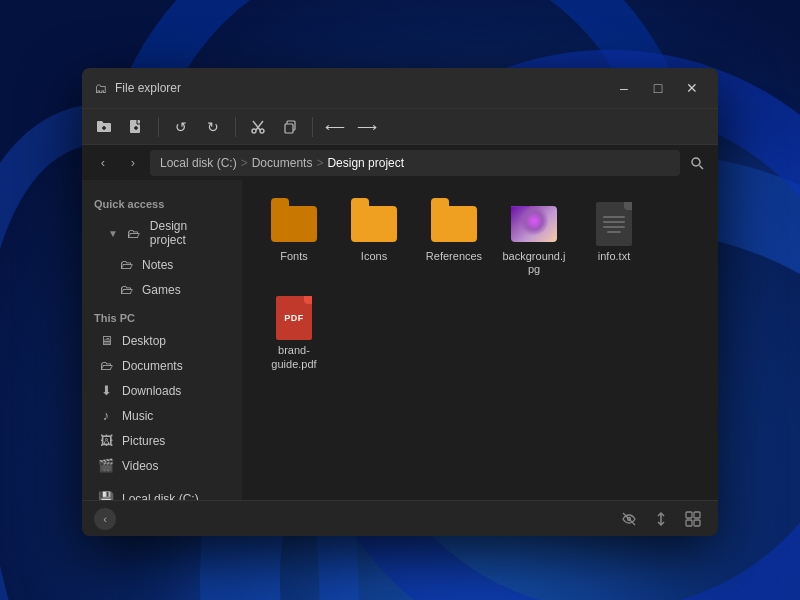  I want to click on sidebar-item-label-downloads: Downloads, so click(152, 391).